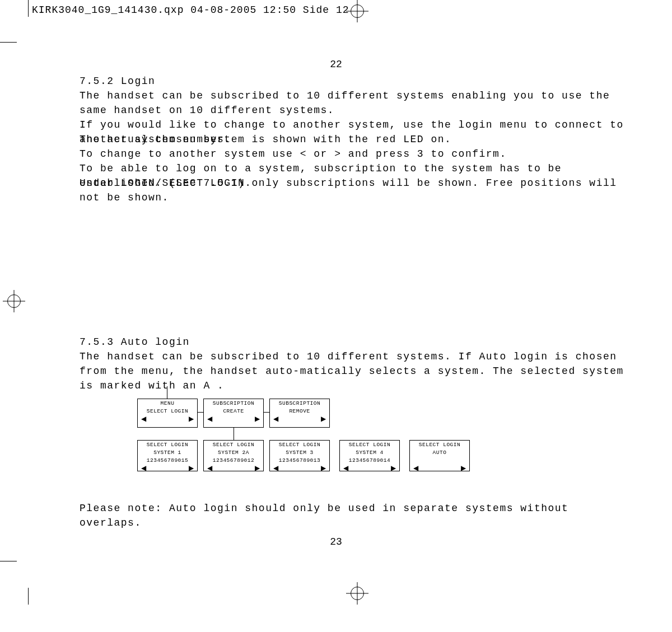 The width and height of the screenshot is (672, 632). What do you see at coordinates (300, 452) in the screenshot?
I see `screen-line: SYSTEM 3` at bounding box center [300, 452].